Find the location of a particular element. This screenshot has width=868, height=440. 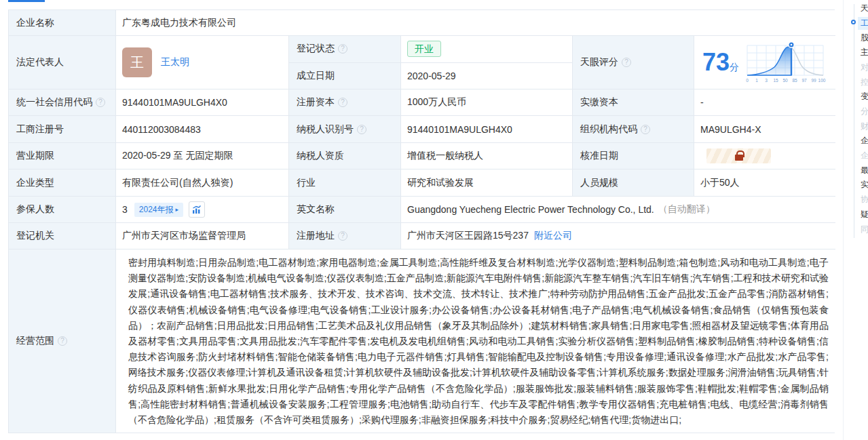

score-curve-tail is located at coordinates (808, 61).